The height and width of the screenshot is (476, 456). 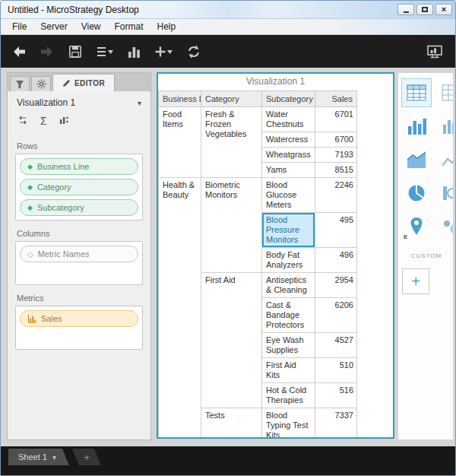 I want to click on menu-format: Format, so click(x=128, y=27).